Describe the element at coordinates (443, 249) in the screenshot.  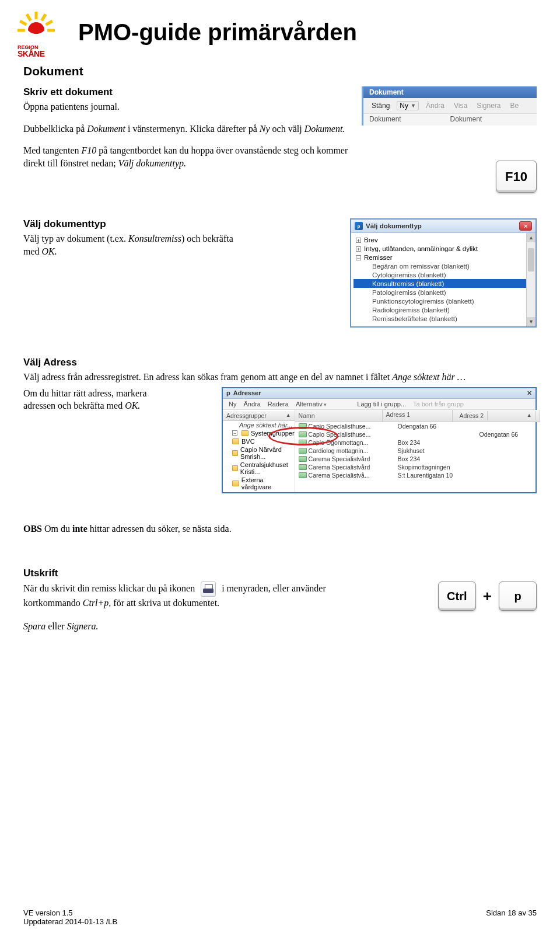
I see `tree-node: +Intyg, utlåtanden, anmälningar & dylikt` at that location.